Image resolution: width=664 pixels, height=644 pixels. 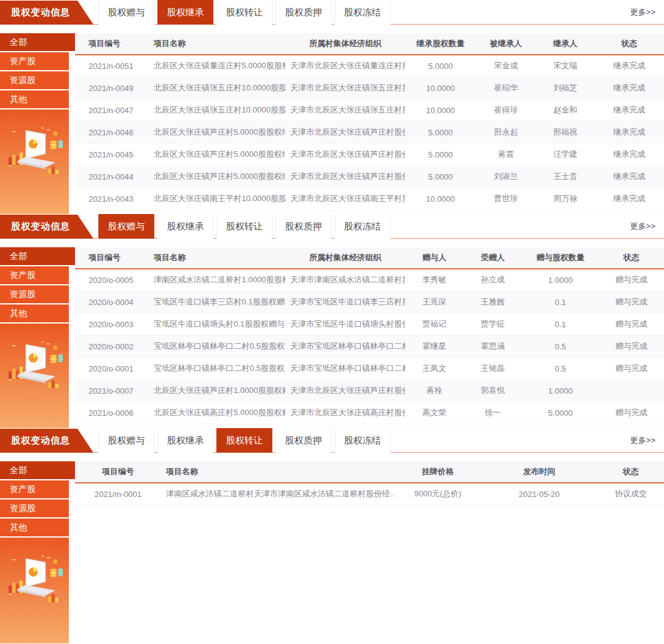 What do you see at coordinates (434, 302) in the screenshot?
I see `table-cell: 王兆深` at bounding box center [434, 302].